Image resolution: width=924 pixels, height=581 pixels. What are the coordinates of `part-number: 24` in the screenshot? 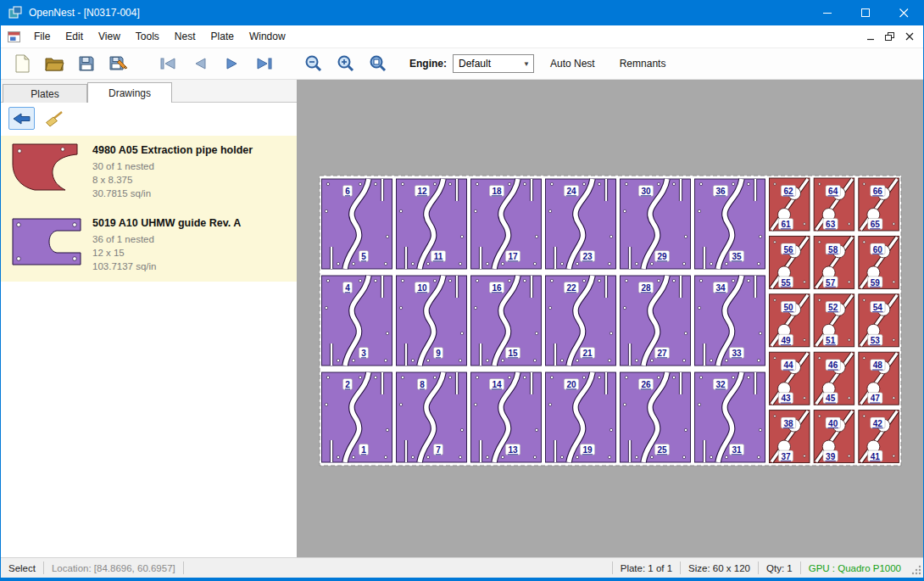 It's located at (571, 192).